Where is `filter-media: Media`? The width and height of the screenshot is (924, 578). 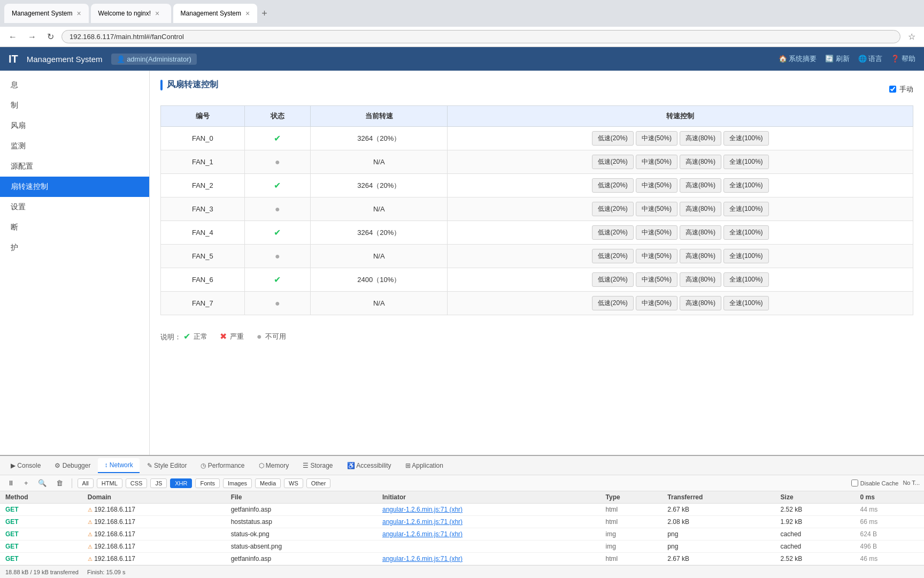
filter-media: Media is located at coordinates (268, 483).